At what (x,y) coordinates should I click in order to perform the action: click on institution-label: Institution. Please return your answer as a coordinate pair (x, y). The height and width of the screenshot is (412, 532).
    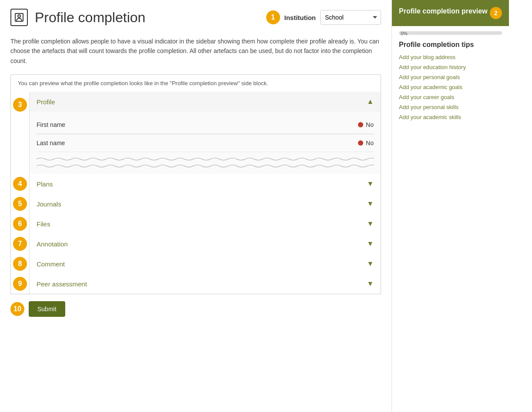
    Looking at the image, I should click on (300, 17).